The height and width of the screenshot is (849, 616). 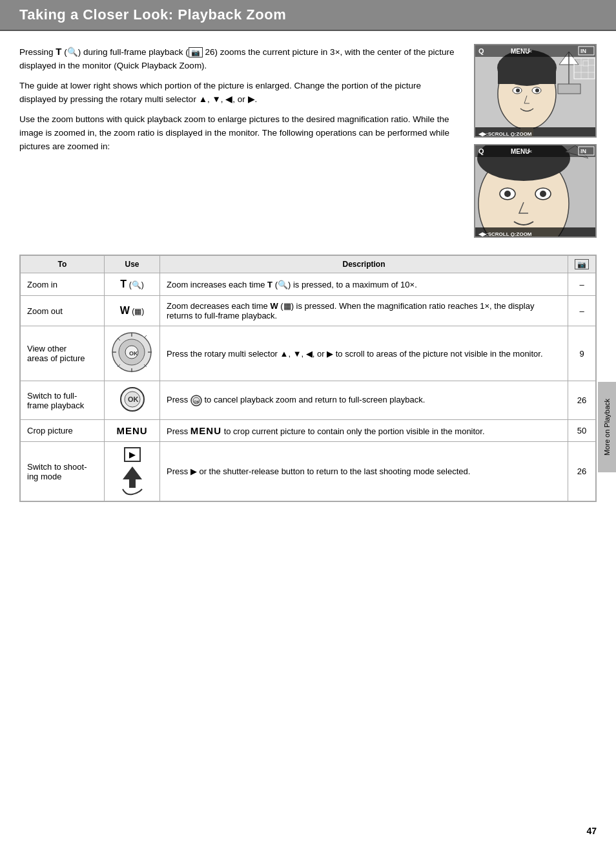 I want to click on view-areas-use: OK, so click(x=132, y=354).